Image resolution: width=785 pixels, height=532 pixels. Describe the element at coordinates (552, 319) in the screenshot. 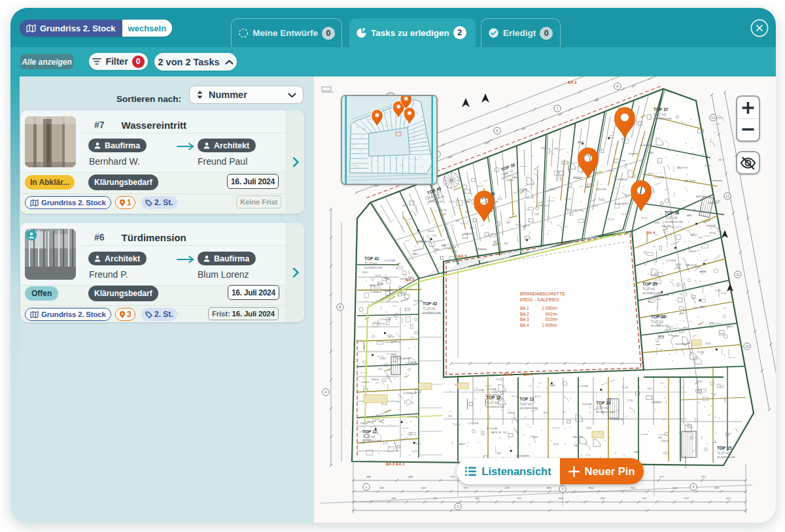

I see `svg-text: 910m²` at that location.